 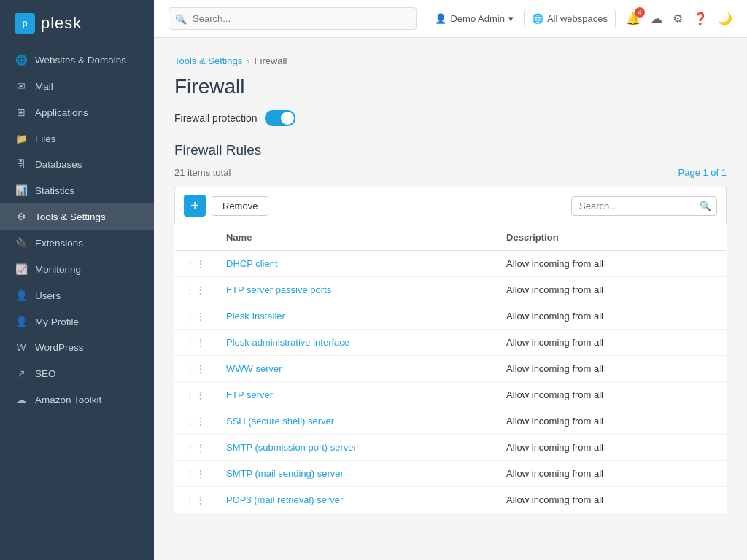 I want to click on sidebar-item-amazon-toolkit: ☁ Amazon Toolkit, so click(x=77, y=400).